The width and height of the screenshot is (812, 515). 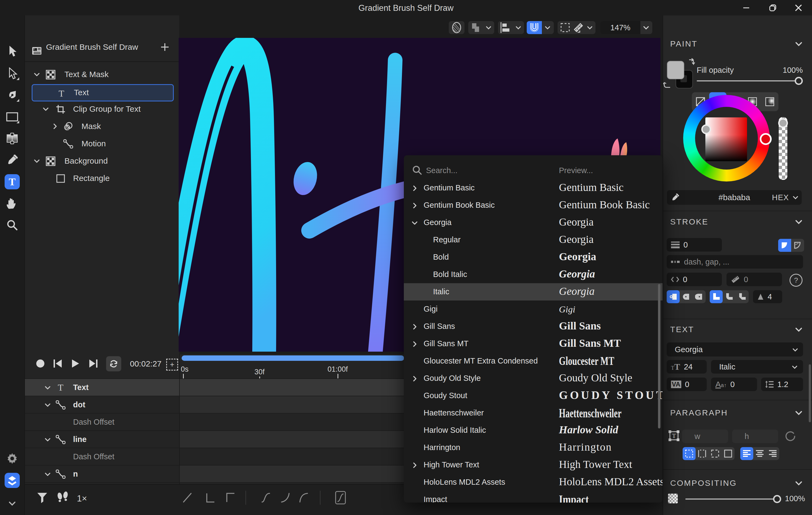 I want to click on fixed-size-button, so click(x=728, y=454).